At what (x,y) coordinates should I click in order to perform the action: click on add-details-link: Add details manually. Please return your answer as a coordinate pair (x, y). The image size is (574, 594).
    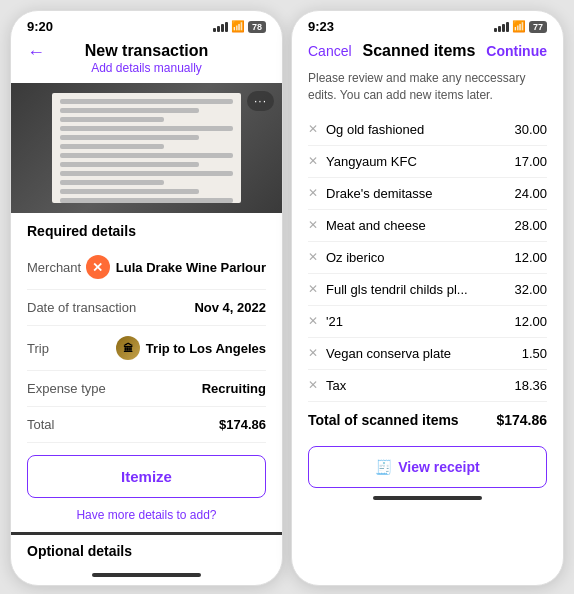
    Looking at the image, I should click on (146, 68).